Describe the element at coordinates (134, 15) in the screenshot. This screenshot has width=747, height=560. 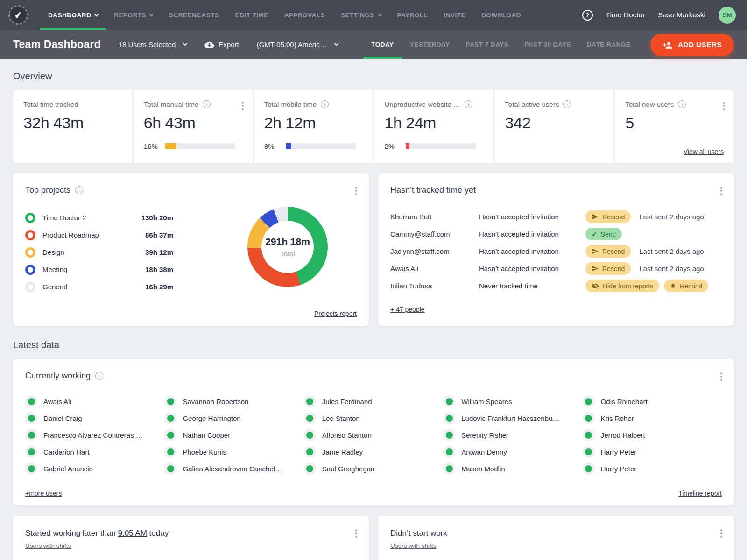
I see `nav-item-reports: REPORTS` at that location.